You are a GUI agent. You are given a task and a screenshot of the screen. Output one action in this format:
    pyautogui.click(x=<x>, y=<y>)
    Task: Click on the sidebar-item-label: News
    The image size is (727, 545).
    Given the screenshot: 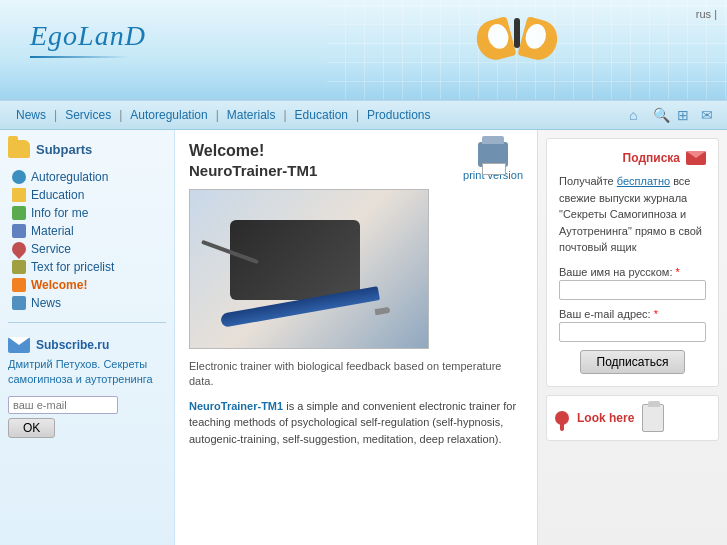 What is the action you would take?
    pyautogui.click(x=46, y=303)
    